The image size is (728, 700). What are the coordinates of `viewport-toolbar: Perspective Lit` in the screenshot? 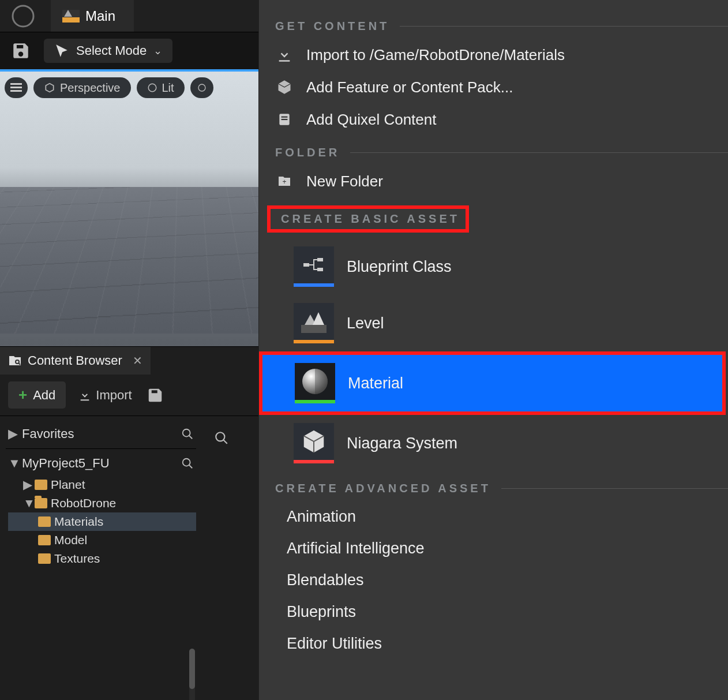 It's located at (109, 88).